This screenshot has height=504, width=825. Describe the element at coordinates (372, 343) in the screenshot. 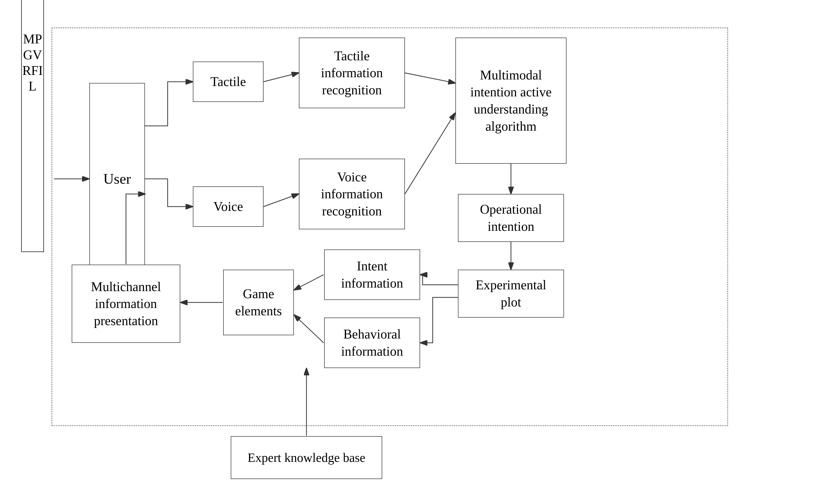

I see `behavioral-information-box: Behavioralinformation` at that location.